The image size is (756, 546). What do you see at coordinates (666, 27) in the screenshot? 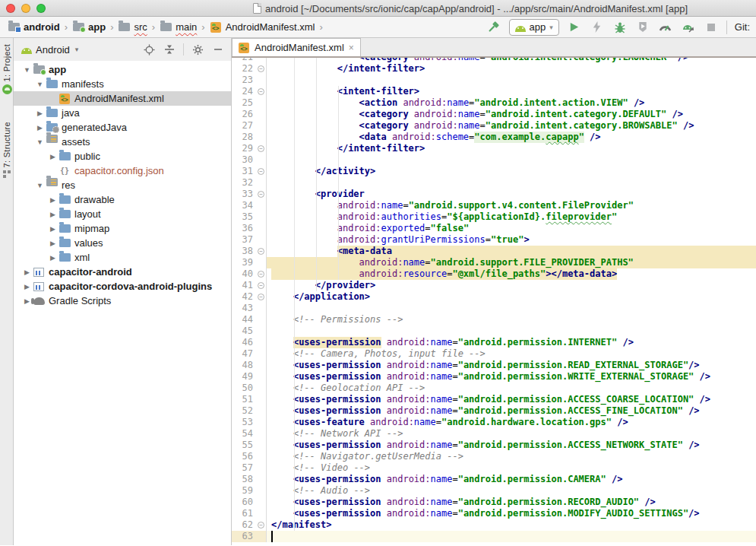
I see `profiler-button` at bounding box center [666, 27].